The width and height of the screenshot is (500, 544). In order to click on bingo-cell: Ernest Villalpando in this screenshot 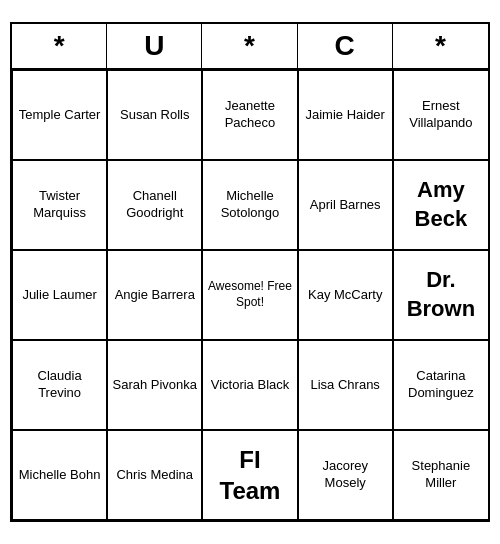, I will do `click(440, 115)`.